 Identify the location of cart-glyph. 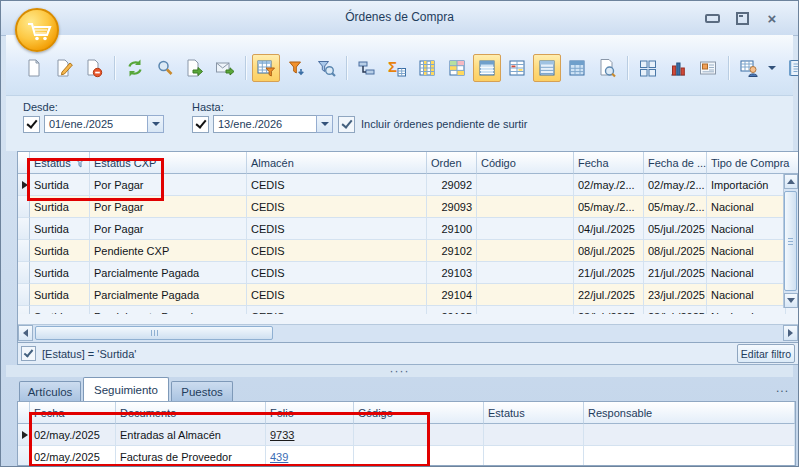
(37, 30).